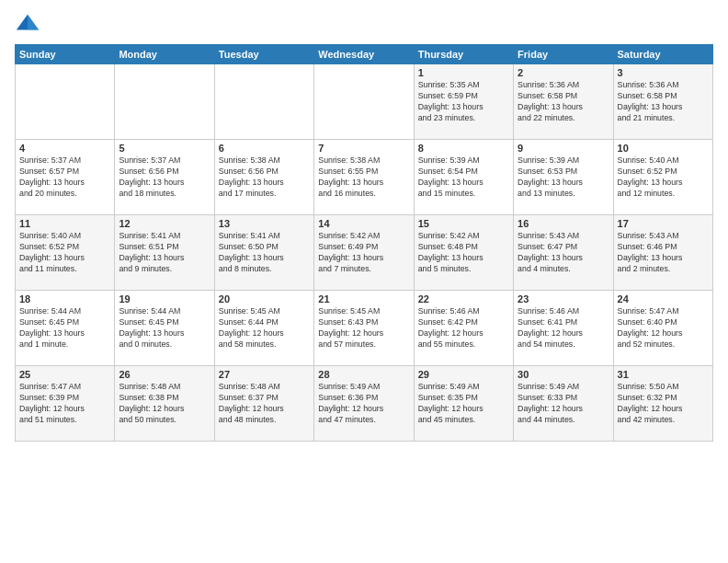 The image size is (728, 563). What do you see at coordinates (463, 328) in the screenshot?
I see `day-info: Sunrise: 5:46 AM Sunset: 6:42 PM Dayligh…` at bounding box center [463, 328].